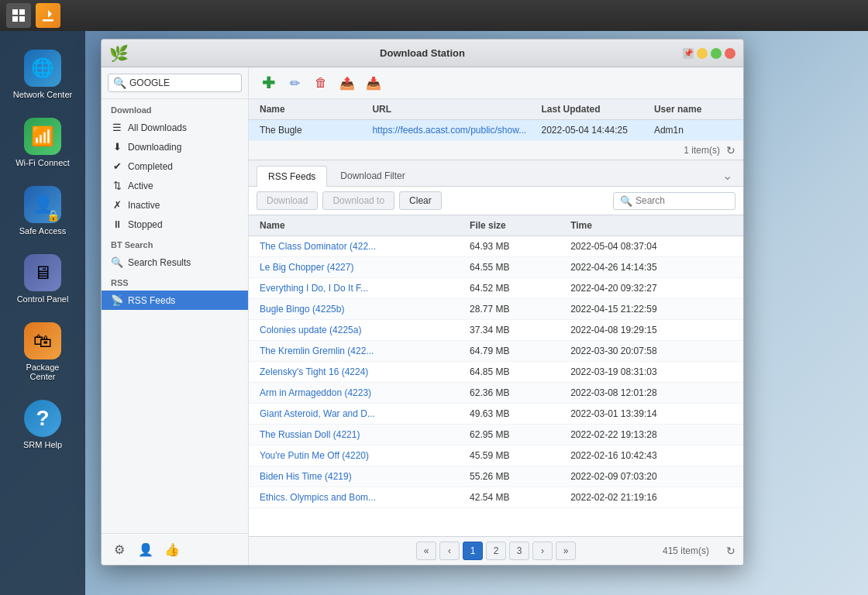 The height and width of the screenshot is (595, 868). What do you see at coordinates (519, 551) in the screenshot?
I see `page-3-button: 3` at bounding box center [519, 551].